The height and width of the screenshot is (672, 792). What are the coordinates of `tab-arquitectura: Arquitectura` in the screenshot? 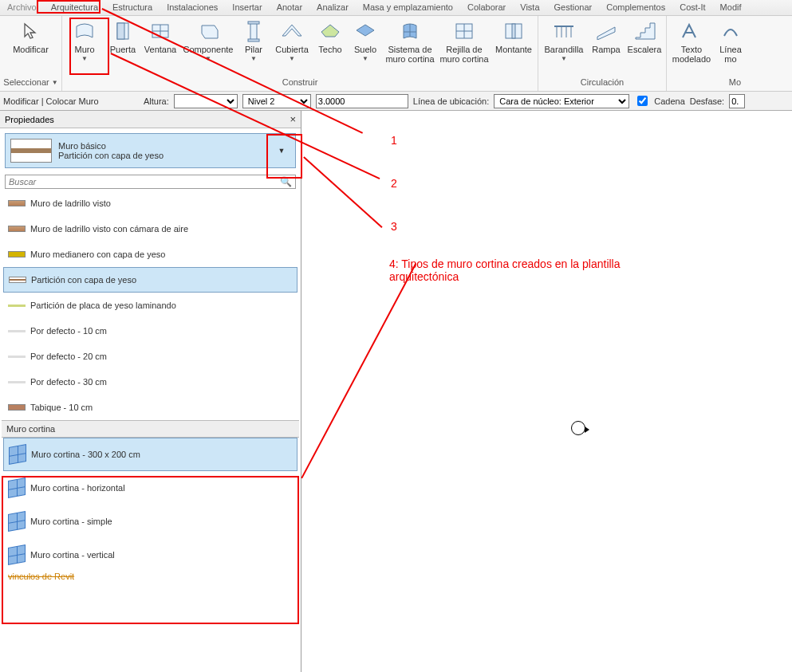 It's located at (75, 8).